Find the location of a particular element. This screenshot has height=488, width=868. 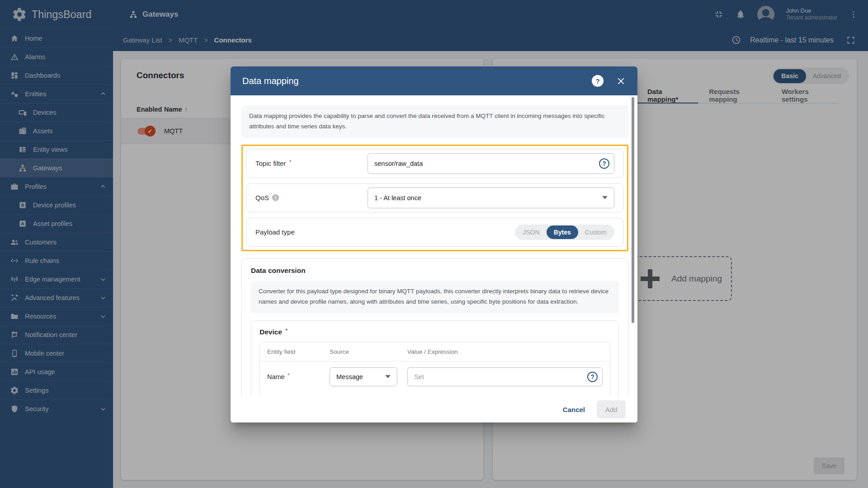

device-title: Device * is located at coordinates (435, 332).